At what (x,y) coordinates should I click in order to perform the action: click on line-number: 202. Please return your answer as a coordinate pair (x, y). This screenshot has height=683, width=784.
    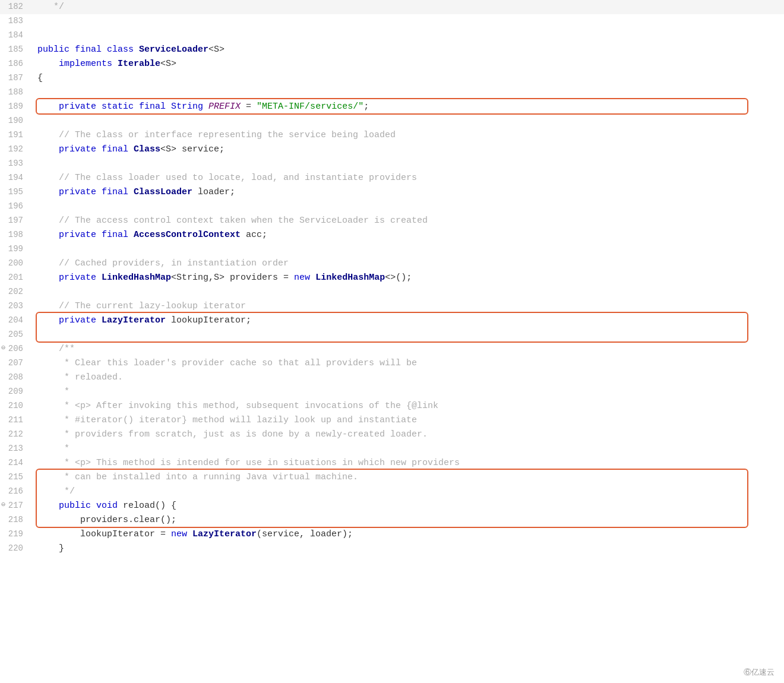
    Looking at the image, I should click on (17, 292).